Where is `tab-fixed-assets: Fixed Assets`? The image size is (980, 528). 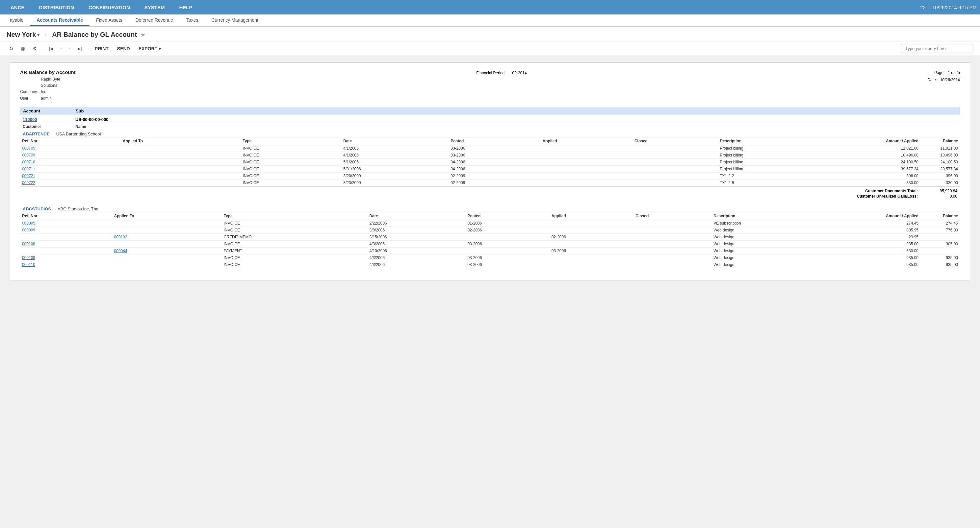 tab-fixed-assets: Fixed Assets is located at coordinates (109, 21).